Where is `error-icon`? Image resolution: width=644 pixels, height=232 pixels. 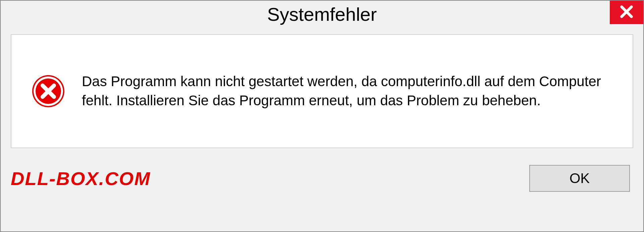
error-icon is located at coordinates (48, 91).